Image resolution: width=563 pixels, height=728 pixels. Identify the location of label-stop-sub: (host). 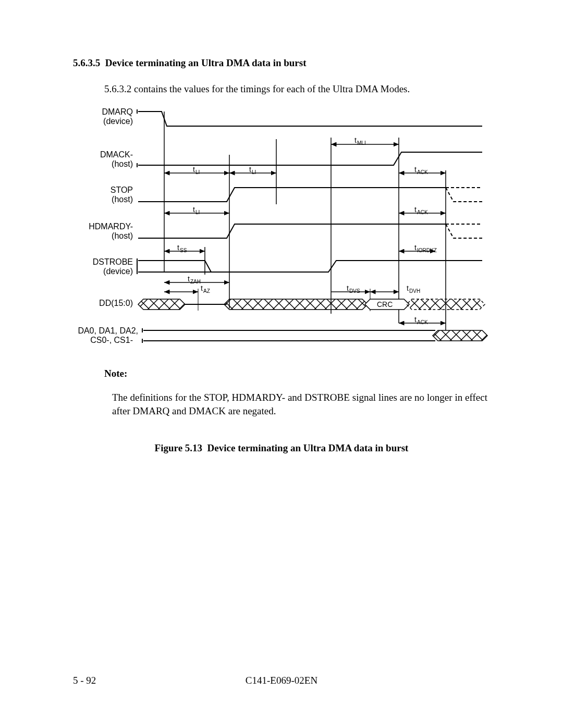
(122, 199).